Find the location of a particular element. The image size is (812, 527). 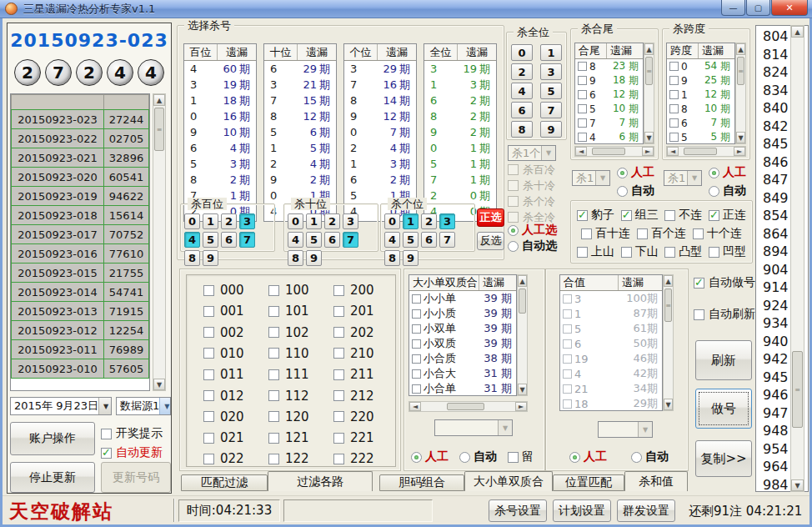

miss-row: 53期 is located at coordinates (220, 163).